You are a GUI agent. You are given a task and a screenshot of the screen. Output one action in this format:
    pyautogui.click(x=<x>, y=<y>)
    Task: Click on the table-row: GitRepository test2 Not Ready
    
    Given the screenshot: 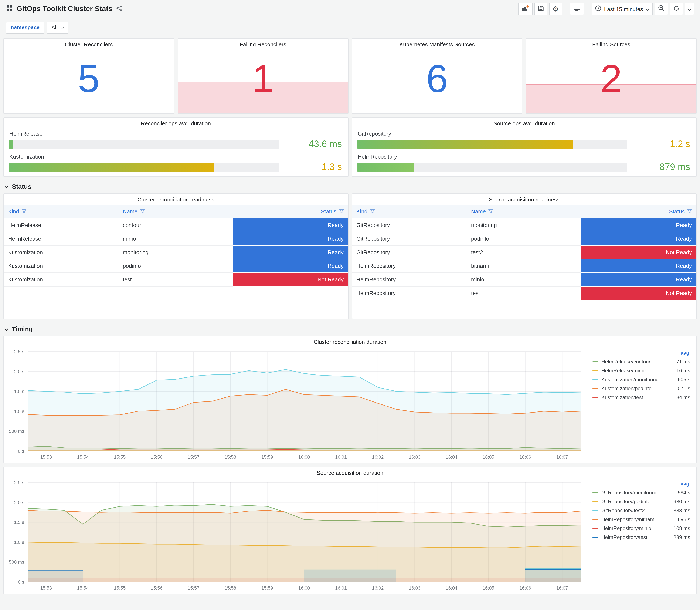 What is the action you would take?
    pyautogui.click(x=524, y=253)
    